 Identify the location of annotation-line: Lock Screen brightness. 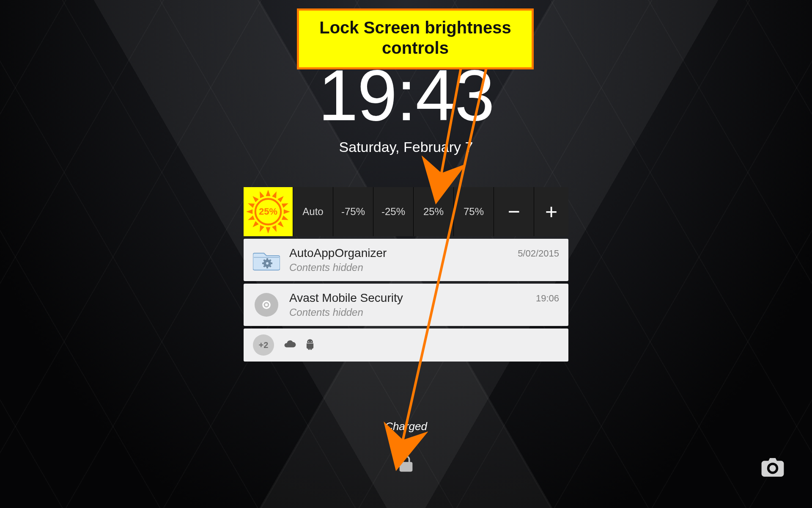
(415, 28).